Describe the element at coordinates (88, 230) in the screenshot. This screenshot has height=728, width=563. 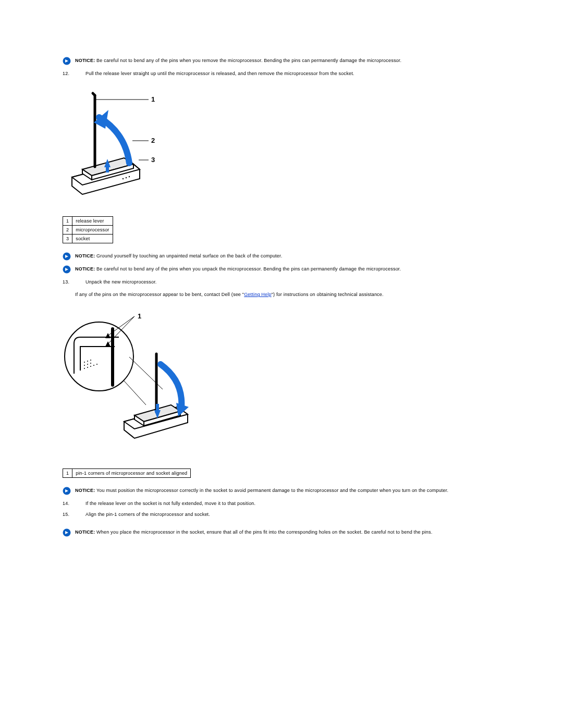
I see `table-row: 2 microprocessor` at that location.